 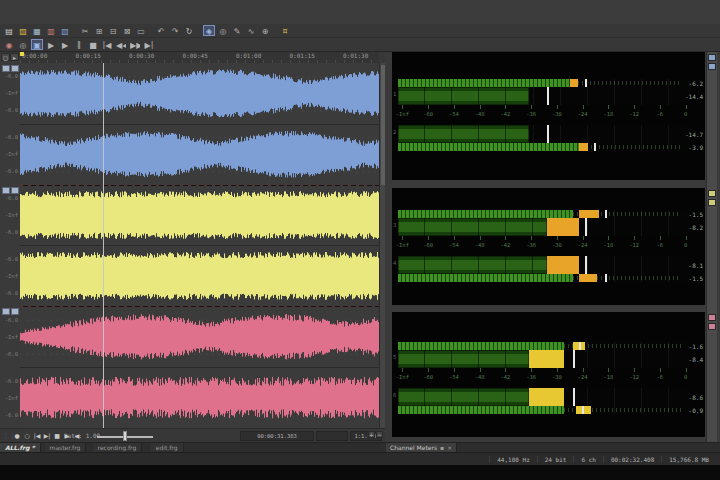 I want to click on transport-toolbar: ◉◎▣▶▶‖■|◀◀◀▶▶▶|, so click(x=360, y=45).